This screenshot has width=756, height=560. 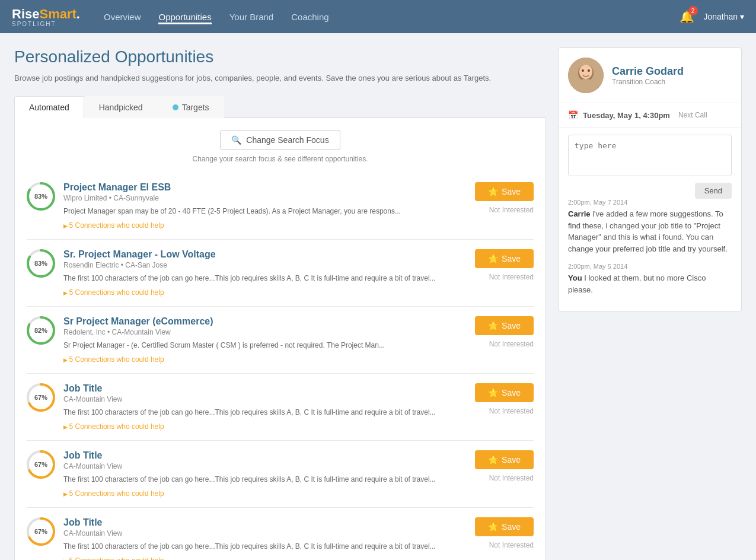 I want to click on job-company: Redolent, Inc • CA-Mountain View, so click(x=265, y=332).